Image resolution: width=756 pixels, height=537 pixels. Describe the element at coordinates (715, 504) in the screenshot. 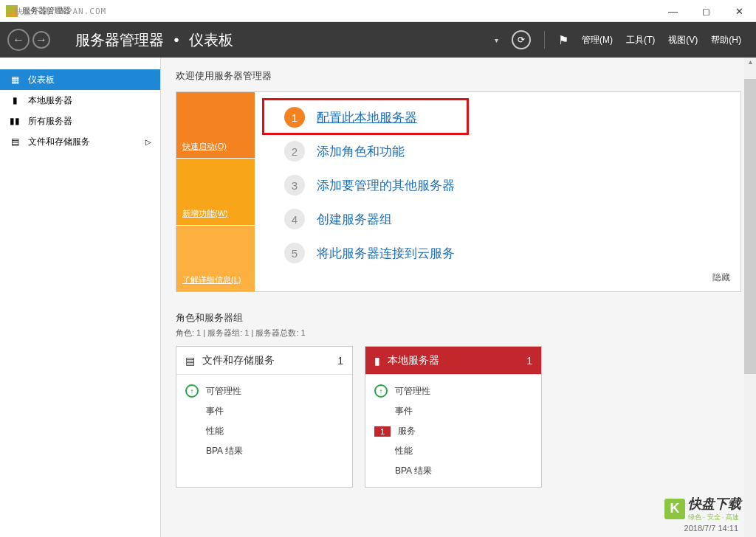

I see `logo-text: 快盘下载` at that location.